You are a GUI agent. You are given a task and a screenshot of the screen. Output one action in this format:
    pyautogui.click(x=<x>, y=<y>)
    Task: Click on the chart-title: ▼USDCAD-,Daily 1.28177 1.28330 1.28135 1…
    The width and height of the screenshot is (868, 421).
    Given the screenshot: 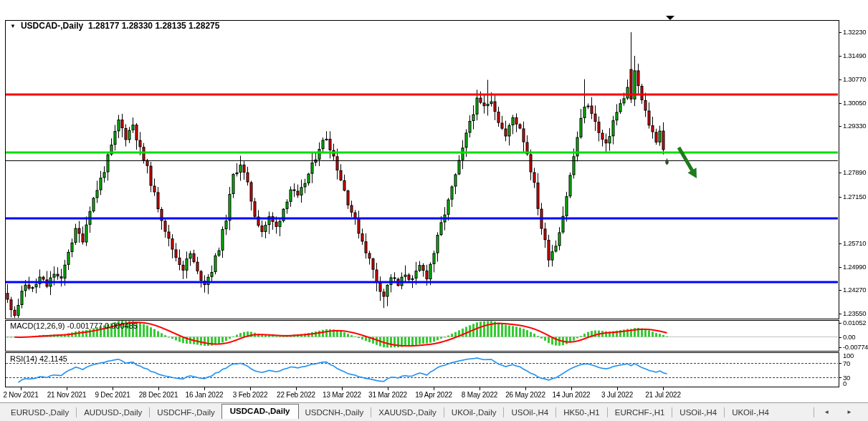 What is the action you would take?
    pyautogui.click(x=115, y=26)
    